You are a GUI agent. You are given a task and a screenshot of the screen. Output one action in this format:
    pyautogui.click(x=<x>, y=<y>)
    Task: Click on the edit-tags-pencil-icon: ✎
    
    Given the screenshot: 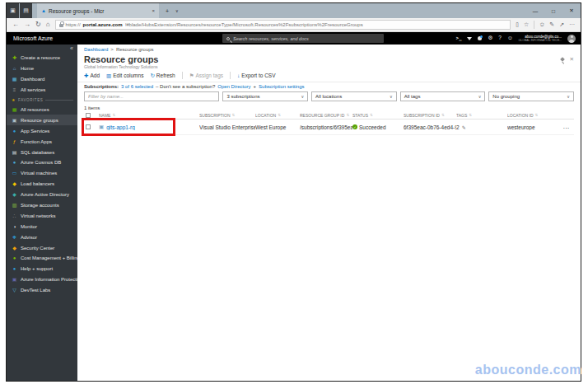 What is the action you would take?
    pyautogui.click(x=464, y=127)
    